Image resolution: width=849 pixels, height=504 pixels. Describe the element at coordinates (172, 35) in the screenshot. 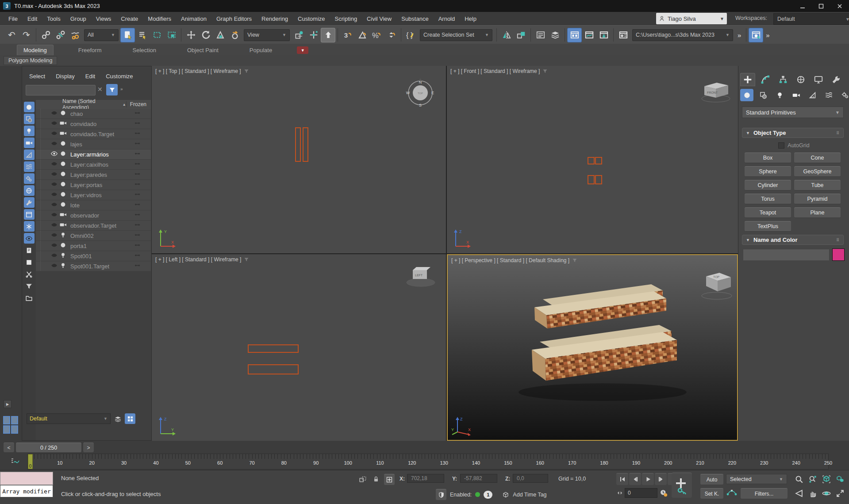

I see `window-crossing-toggle` at that location.